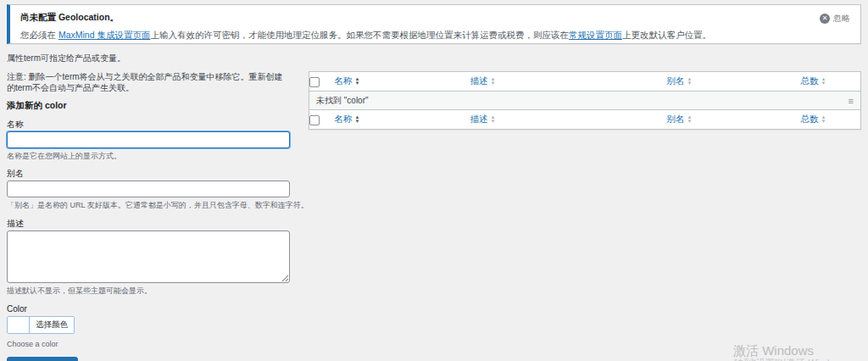 The height and width of the screenshot is (361, 868). Describe the element at coordinates (148, 124) in the screenshot. I see `name-label: 名称` at that location.